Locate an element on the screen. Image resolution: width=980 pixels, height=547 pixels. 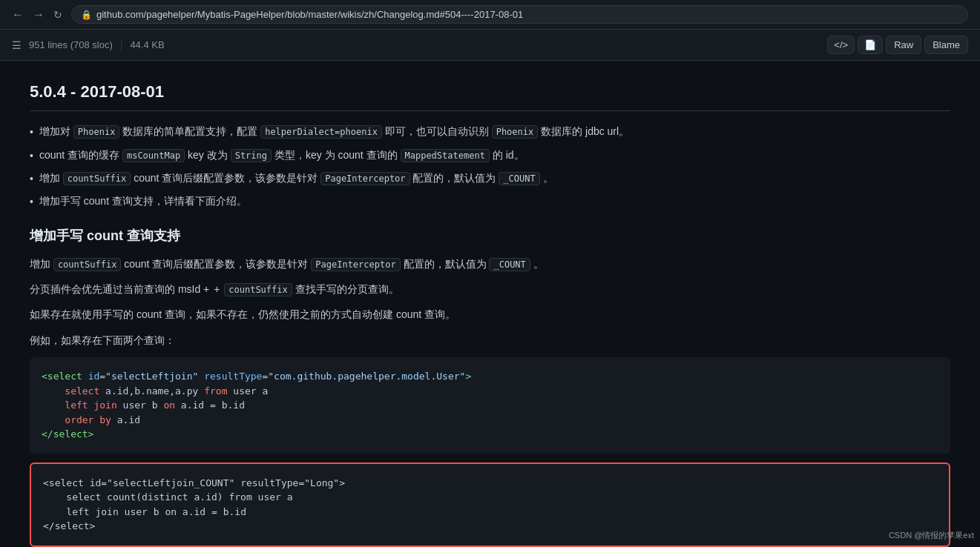
count-value-2: _COUNT is located at coordinates (509, 265).